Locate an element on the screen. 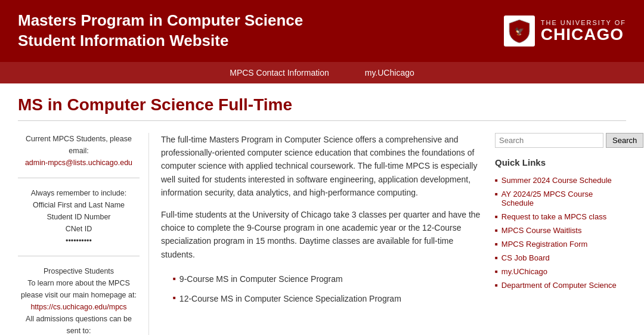 The image size is (644, 335). search-button: Search is located at coordinates (625, 141).